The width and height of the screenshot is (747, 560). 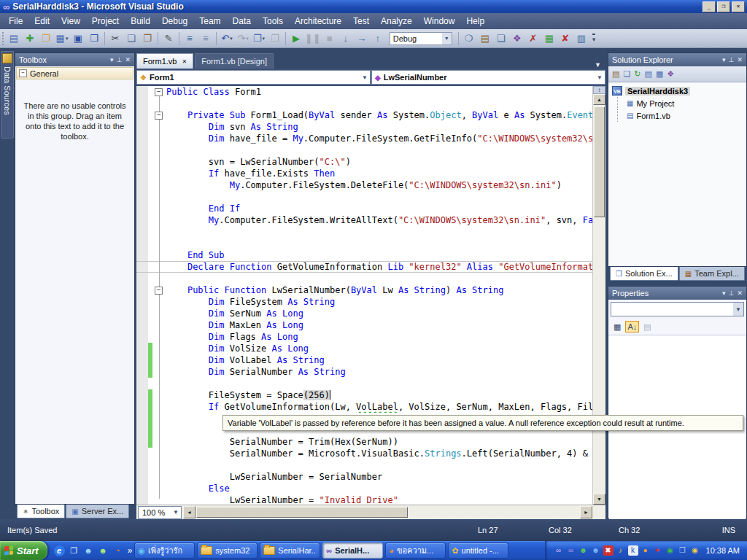 What do you see at coordinates (378, 39) in the screenshot?
I see `step-out-button: ↑` at bounding box center [378, 39].